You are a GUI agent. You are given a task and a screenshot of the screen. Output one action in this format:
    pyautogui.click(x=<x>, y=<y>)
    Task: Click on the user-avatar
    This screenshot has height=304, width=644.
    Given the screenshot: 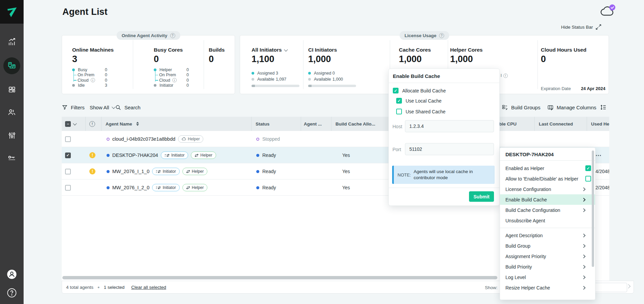 What is the action you would take?
    pyautogui.click(x=12, y=274)
    